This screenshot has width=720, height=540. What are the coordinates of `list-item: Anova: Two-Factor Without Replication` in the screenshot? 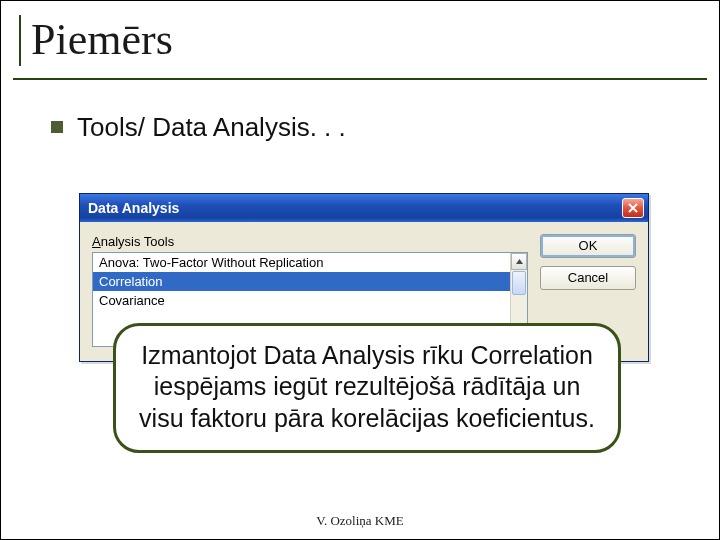 It's located at (310, 262).